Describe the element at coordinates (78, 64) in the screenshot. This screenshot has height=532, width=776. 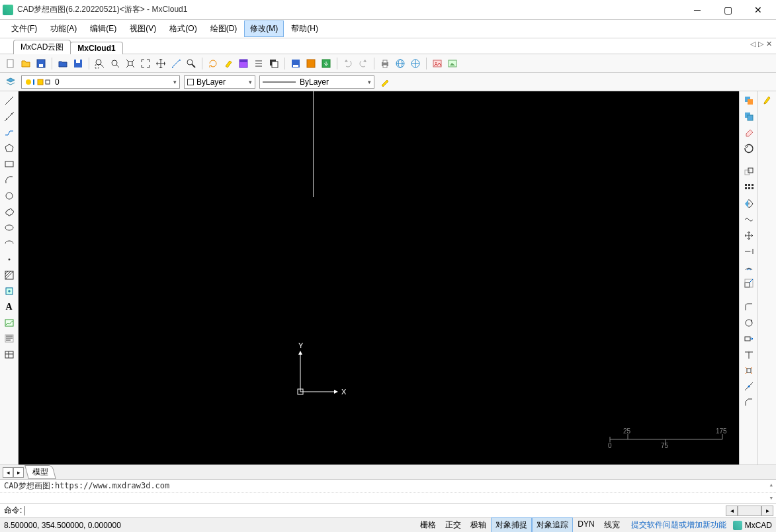
I see `saveas-icon` at that location.